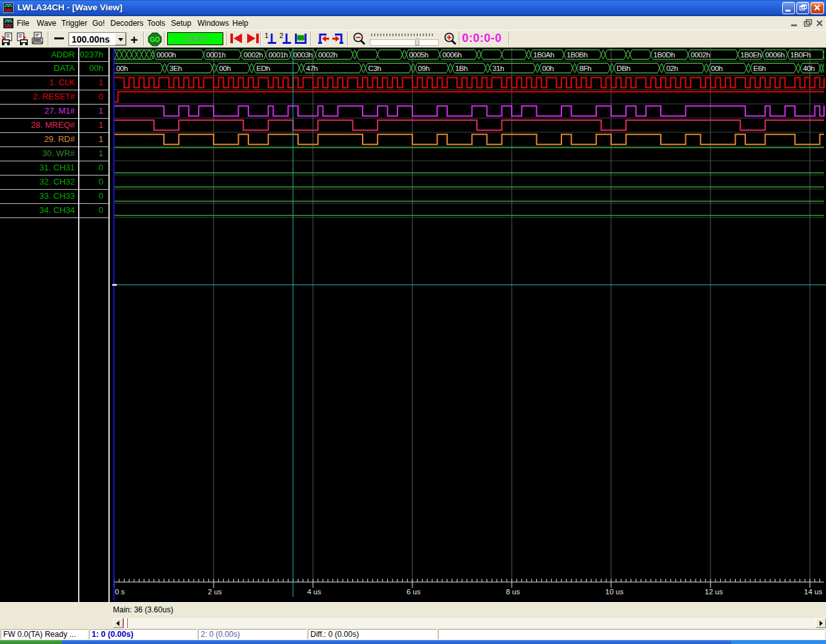 The width and height of the screenshot is (826, 644). I want to click on svg-text: E6h, so click(759, 68).